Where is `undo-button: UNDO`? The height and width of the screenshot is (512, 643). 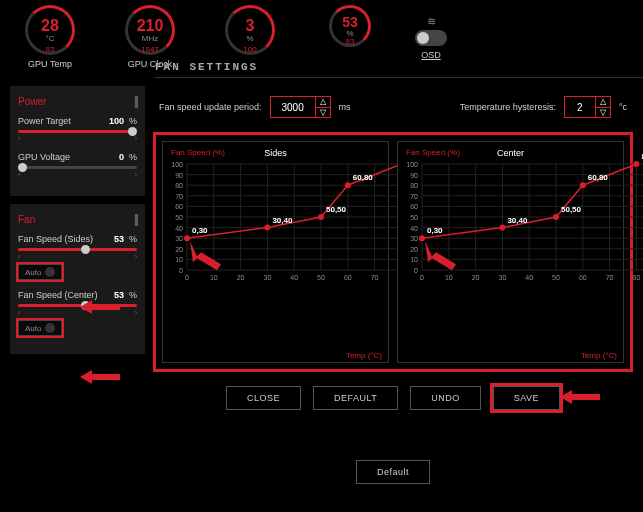 undo-button: UNDO is located at coordinates (446, 398).